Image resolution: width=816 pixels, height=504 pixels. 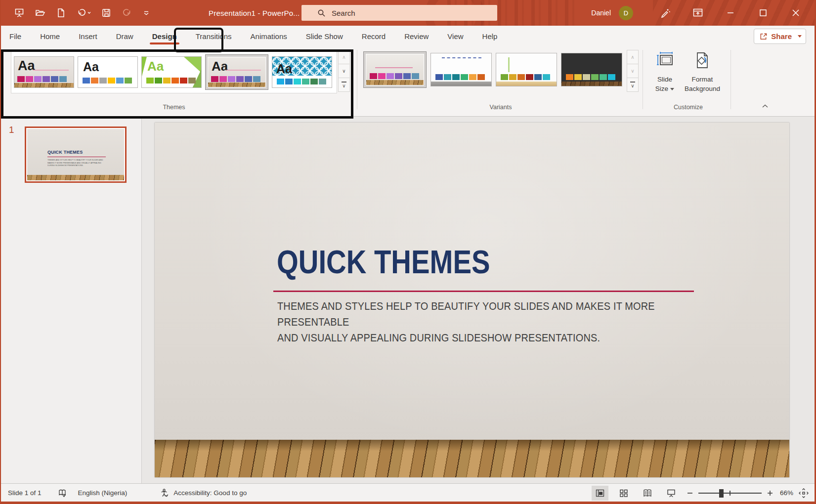 What do you see at coordinates (106, 13) in the screenshot?
I see `save-icon` at bounding box center [106, 13].